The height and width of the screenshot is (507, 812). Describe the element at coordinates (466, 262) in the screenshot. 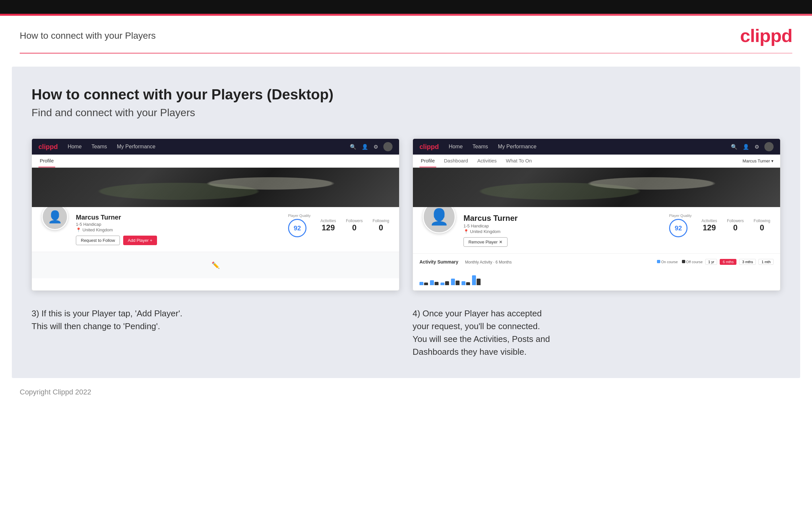

I see `activity-left: Activity Summary Monthly Activity · 6 Mo…` at that location.